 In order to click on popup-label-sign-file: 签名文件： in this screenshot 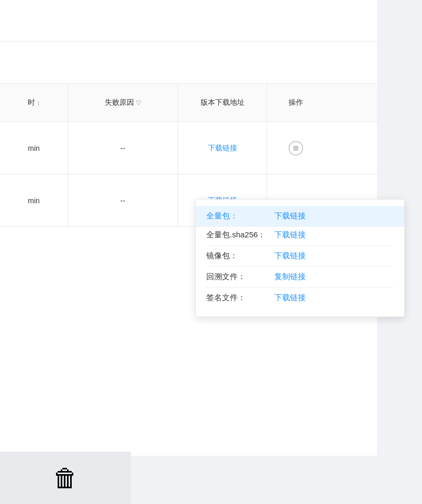, I will do `click(240, 298)`.